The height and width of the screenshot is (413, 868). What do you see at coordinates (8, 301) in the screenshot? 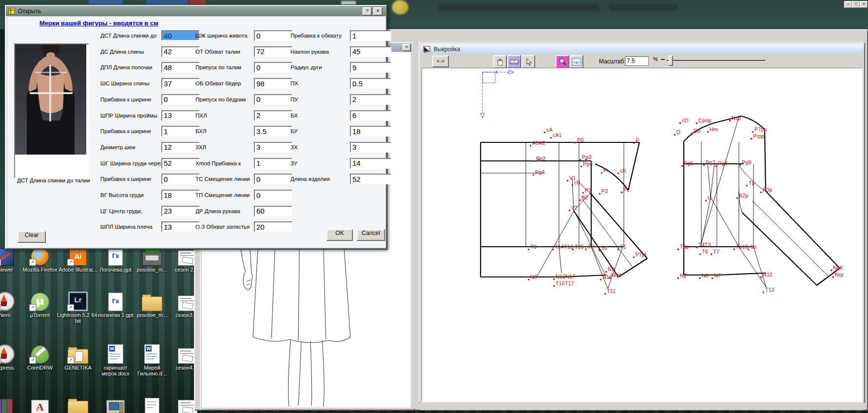
I see `desktop-icon-nero: ➚` at bounding box center [8, 301].